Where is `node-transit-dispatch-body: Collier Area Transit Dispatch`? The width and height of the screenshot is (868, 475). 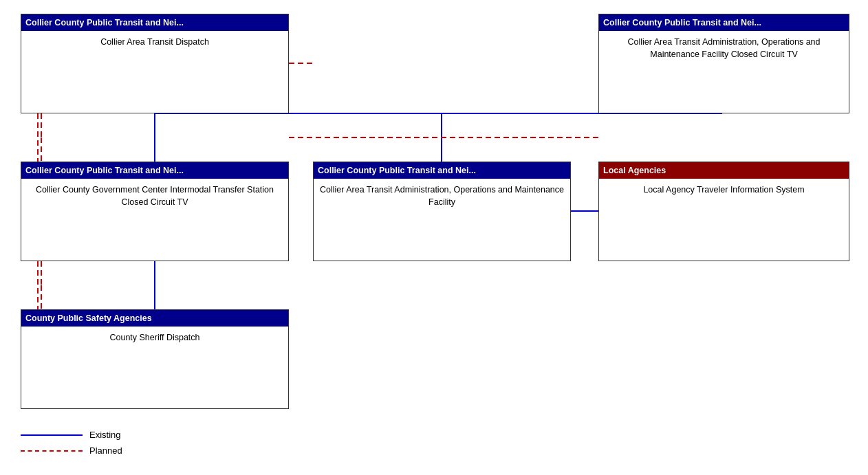
node-transit-dispatch-body: Collier Area Transit Dispatch is located at coordinates (155, 43).